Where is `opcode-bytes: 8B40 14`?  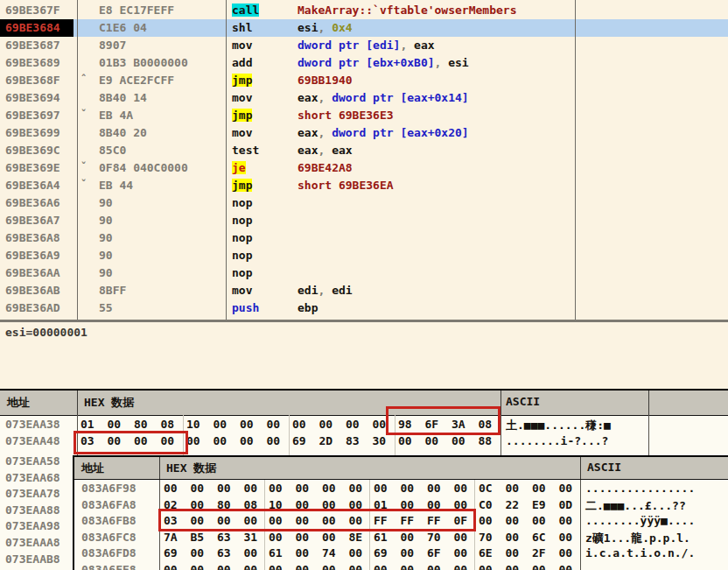 opcode-bytes: 8B40 14 is located at coordinates (122, 98).